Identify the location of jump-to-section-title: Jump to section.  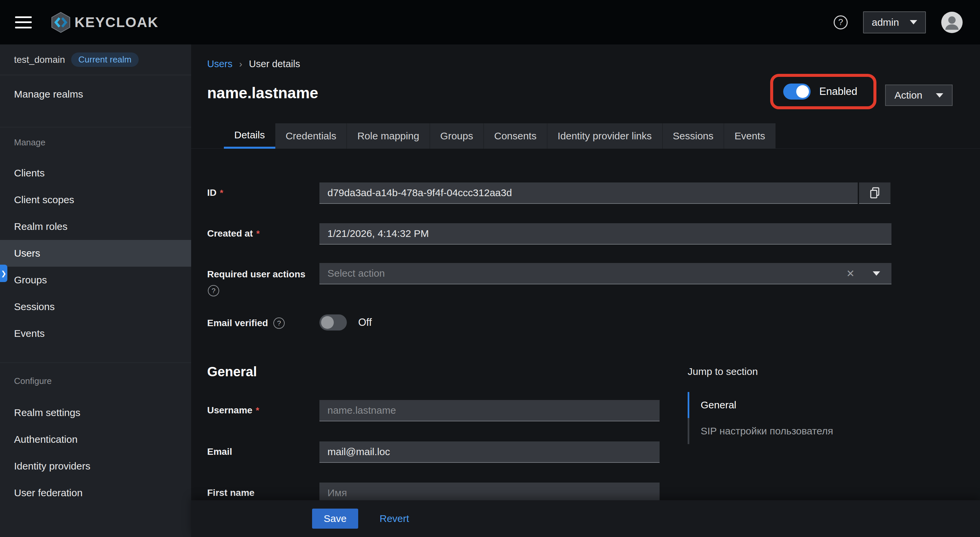
(760, 371).